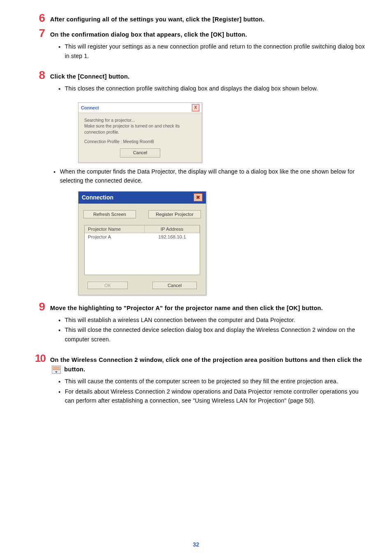  What do you see at coordinates (140, 141) in the screenshot?
I see `profile-line: Connection Profile : Meeting RoomB` at bounding box center [140, 141].